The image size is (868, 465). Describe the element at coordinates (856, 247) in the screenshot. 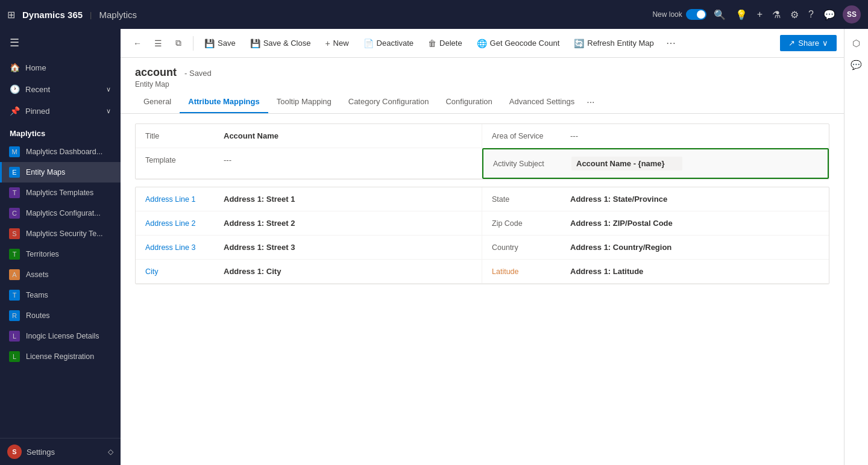

I see `right-panel-icons: ⬡ 💬` at that location.